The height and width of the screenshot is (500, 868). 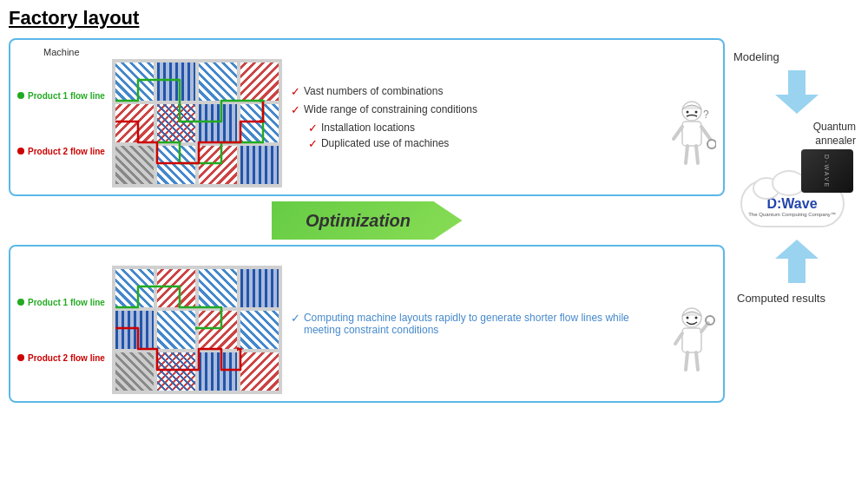 What do you see at coordinates (21, 95) in the screenshot?
I see `dot-green-top` at bounding box center [21, 95].